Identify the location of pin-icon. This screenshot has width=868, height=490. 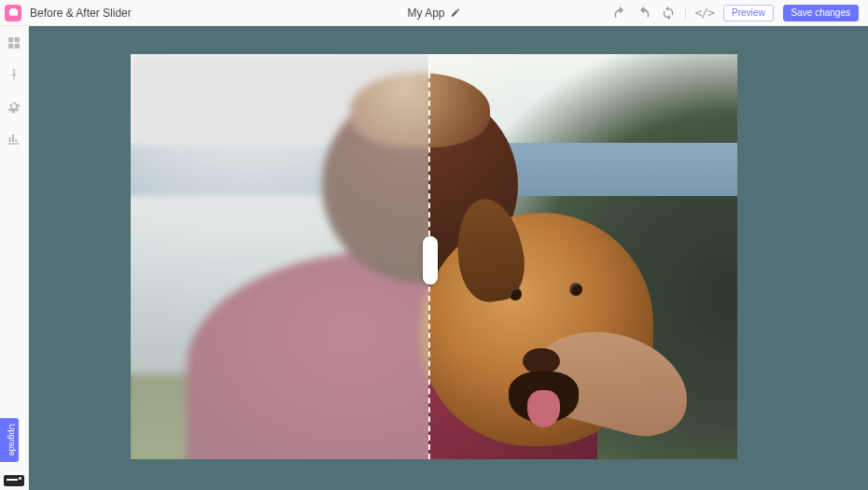
(14, 75).